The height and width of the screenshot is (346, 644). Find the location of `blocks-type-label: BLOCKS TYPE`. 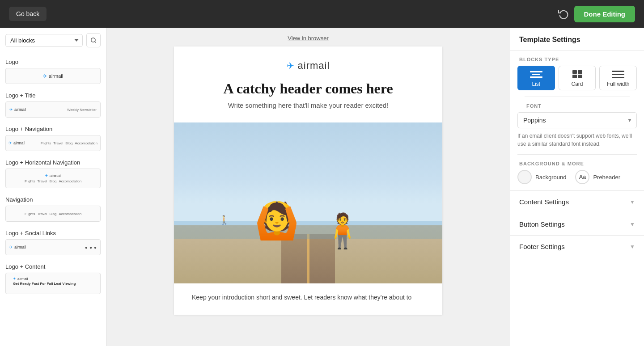

blocks-type-label: BLOCKS TYPE is located at coordinates (577, 58).